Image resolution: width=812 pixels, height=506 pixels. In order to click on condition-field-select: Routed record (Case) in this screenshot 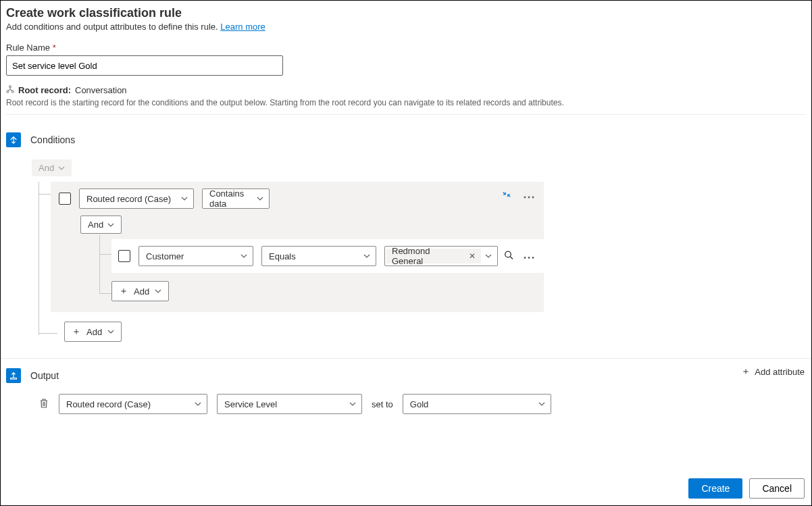, I will do `click(136, 199)`.